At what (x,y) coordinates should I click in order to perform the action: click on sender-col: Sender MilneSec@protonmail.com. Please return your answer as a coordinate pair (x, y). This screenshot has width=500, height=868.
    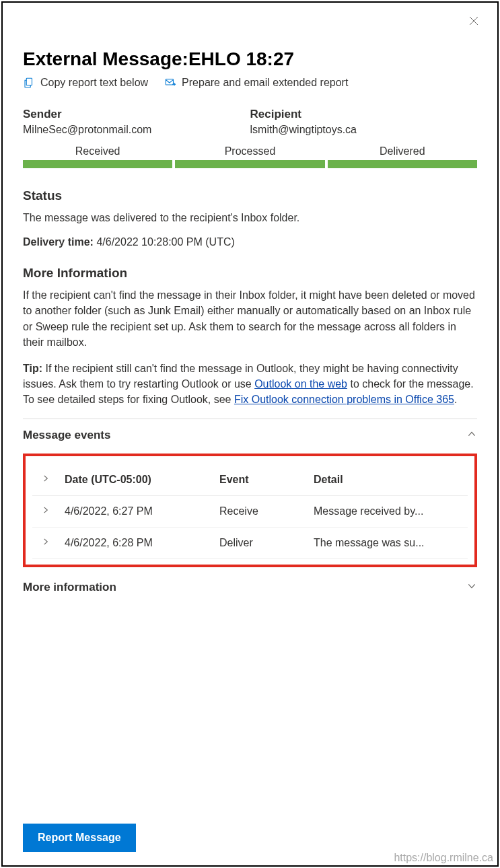
    Looking at the image, I should click on (137, 122).